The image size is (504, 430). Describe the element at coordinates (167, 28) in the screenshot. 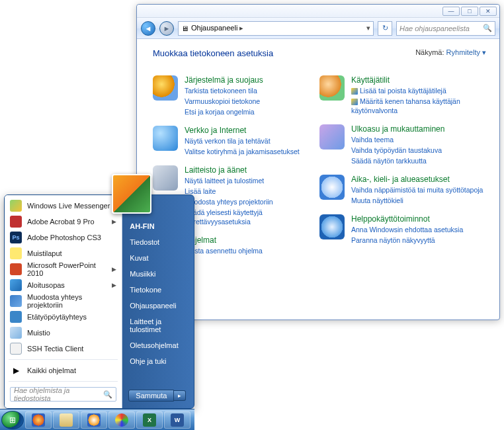

I see `forward-button: ►` at that location.